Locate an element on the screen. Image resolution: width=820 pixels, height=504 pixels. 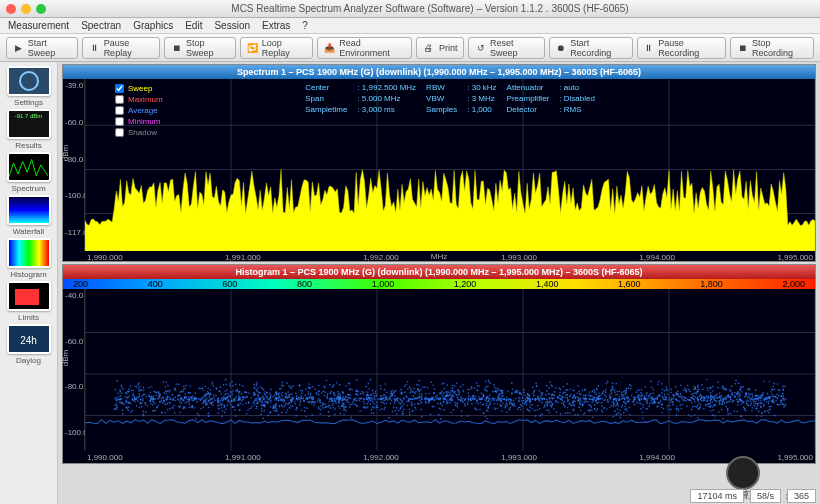
loop-replay-button: 🔁Loop Replay is located at coordinates (276, 48).